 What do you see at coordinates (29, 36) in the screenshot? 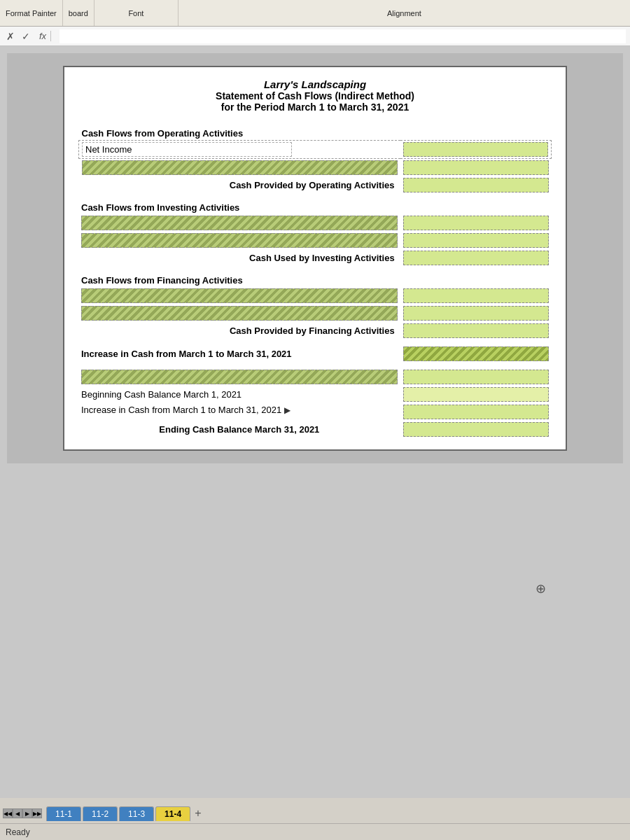
I see `formula-bar-controls: ✗ ✓ fx` at bounding box center [29, 36].